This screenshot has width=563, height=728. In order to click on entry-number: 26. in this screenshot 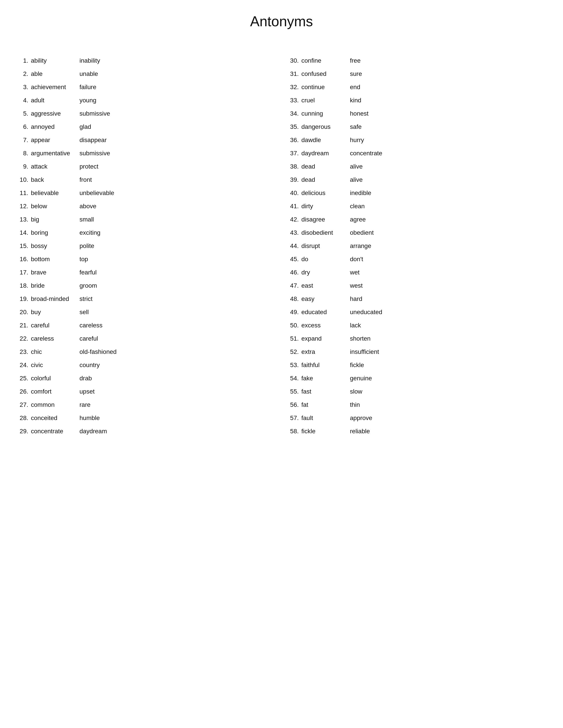, I will do `click(24, 392)`.